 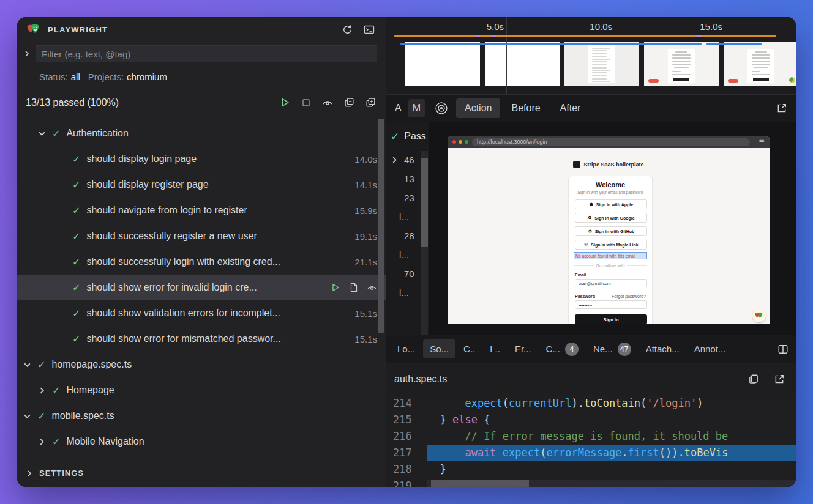 What do you see at coordinates (469, 349) in the screenshot?
I see `detail-tab: C..` at bounding box center [469, 349].